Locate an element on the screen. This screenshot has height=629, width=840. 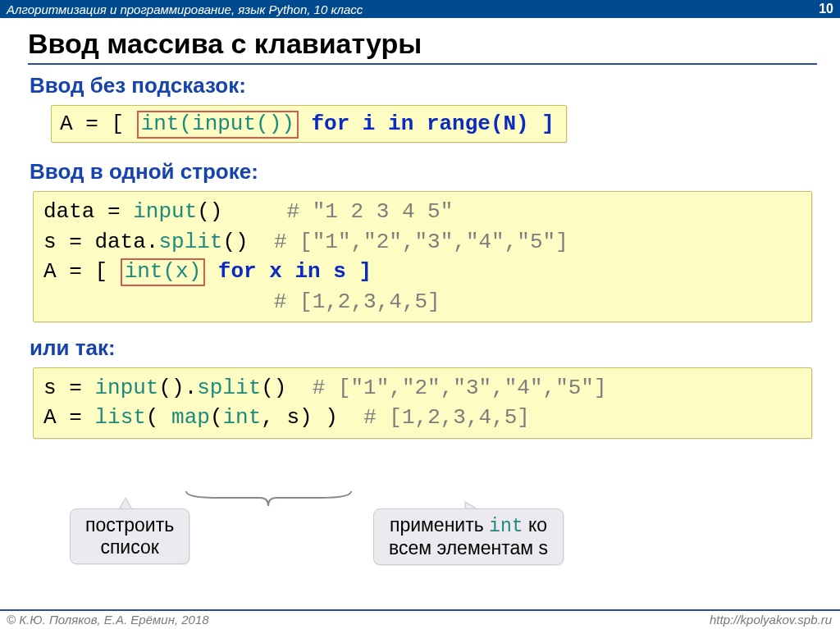
footer-copyright: © К.Ю. Поляков, Е.А. Ерёмин, 2018 is located at coordinates (108, 620).